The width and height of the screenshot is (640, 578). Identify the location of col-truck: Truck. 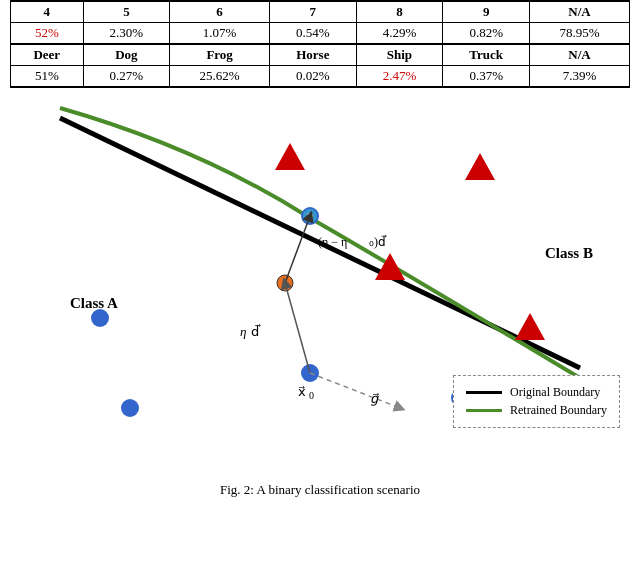
(486, 55).